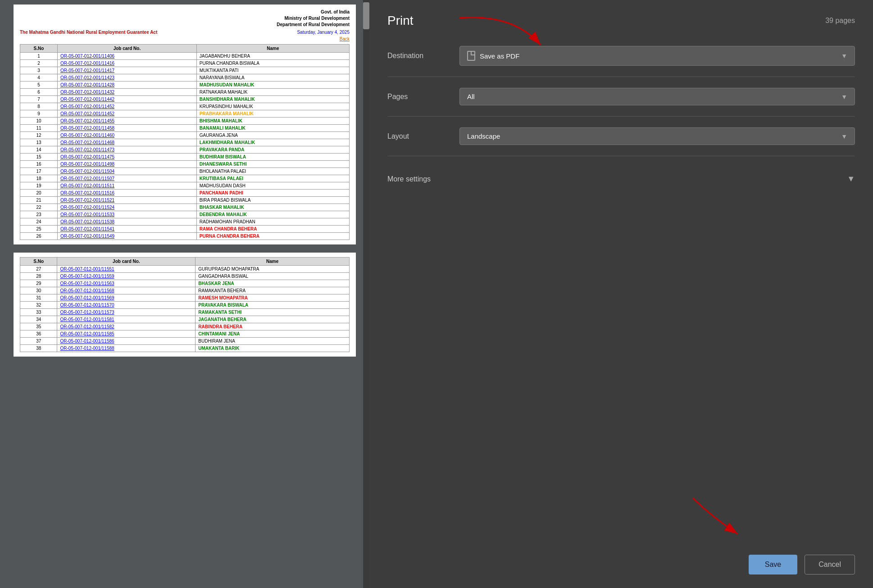 This screenshot has height=588, width=873. Describe the element at coordinates (185, 320) in the screenshot. I see `table-row: 34OR-05-007-012-001/11581JAGANATHA BEHER…` at that location.